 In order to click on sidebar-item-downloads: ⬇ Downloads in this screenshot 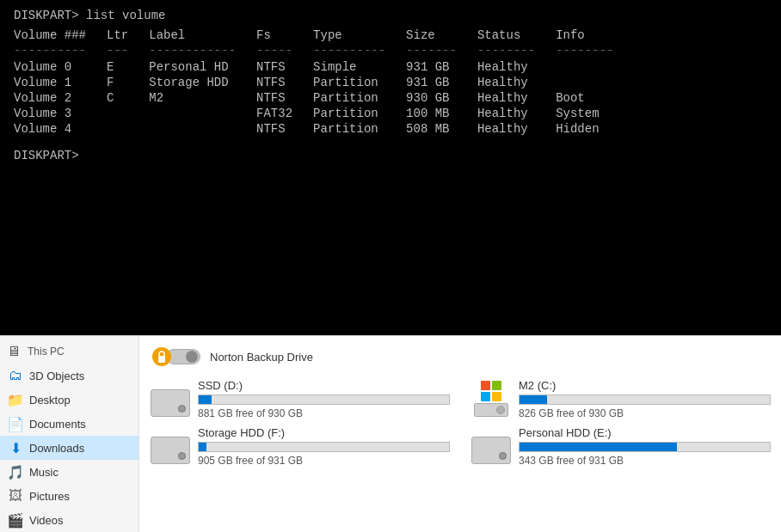, I will do `click(69, 448)`.